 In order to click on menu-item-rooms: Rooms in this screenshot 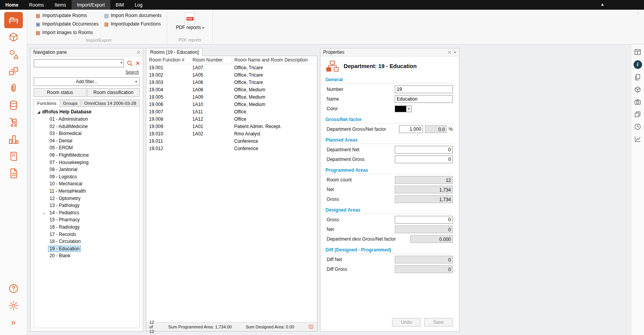, I will do `click(36, 5)`.